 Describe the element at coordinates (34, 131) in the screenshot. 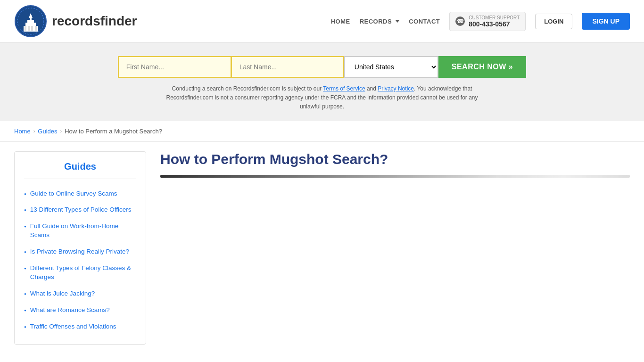

I see `breadcrumb-sep-1: ›` at that location.